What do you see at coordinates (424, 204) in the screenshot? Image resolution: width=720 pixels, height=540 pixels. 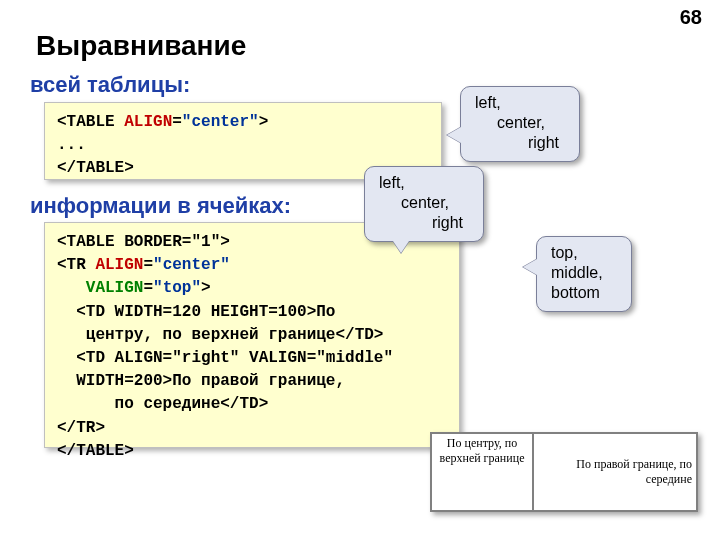 I see `callout-align-values-2: left, center, right` at bounding box center [424, 204].